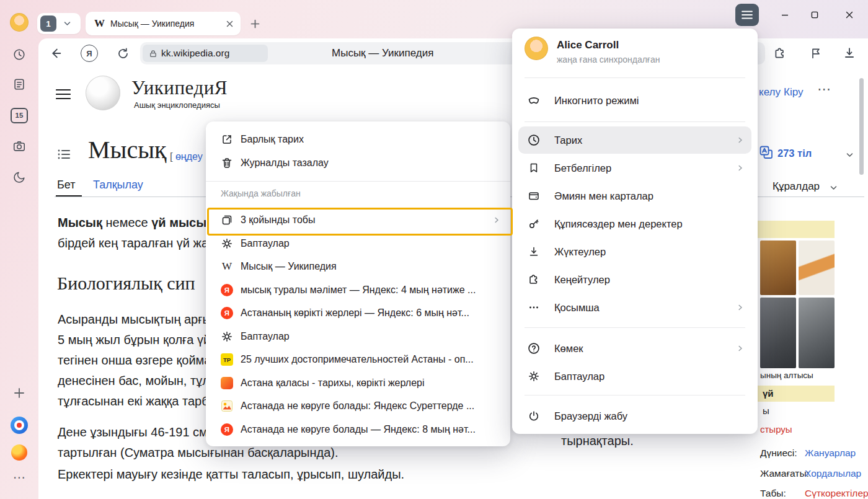  I want to click on tab-counter: 1, so click(59, 24).